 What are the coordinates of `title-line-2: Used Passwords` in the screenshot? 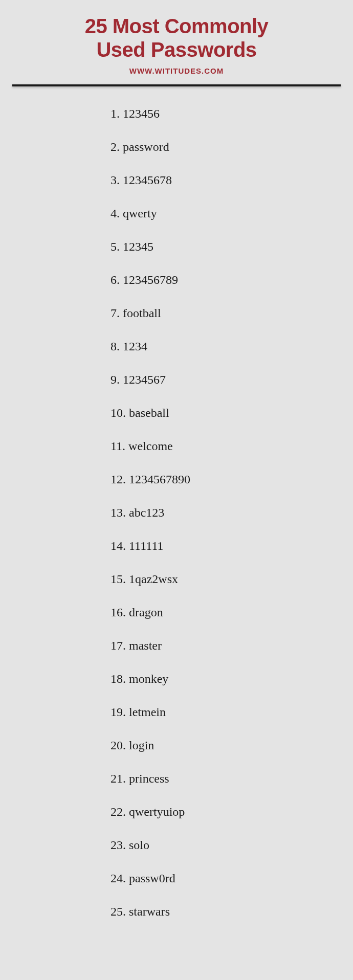 It's located at (176, 50).